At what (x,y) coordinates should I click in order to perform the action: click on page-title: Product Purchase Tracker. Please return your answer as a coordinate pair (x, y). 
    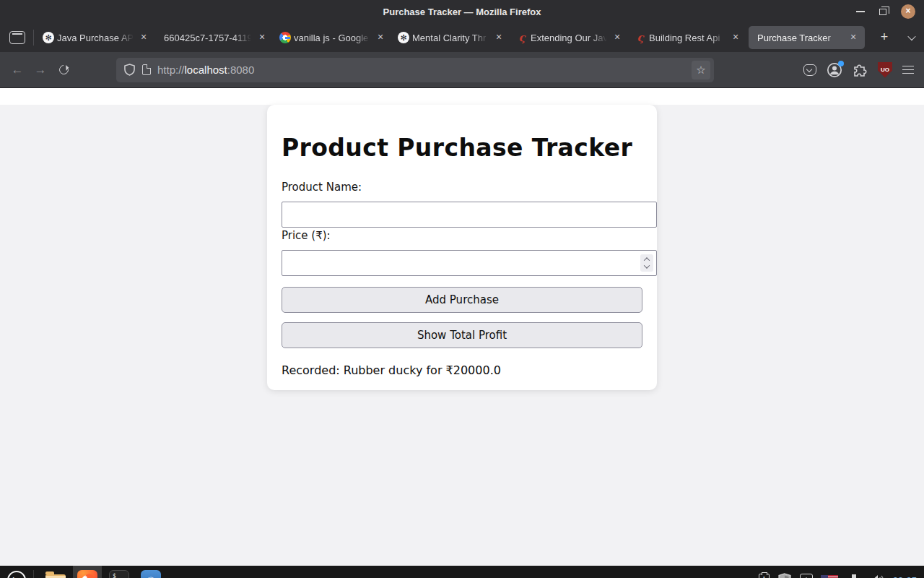
    Looking at the image, I should click on (462, 147).